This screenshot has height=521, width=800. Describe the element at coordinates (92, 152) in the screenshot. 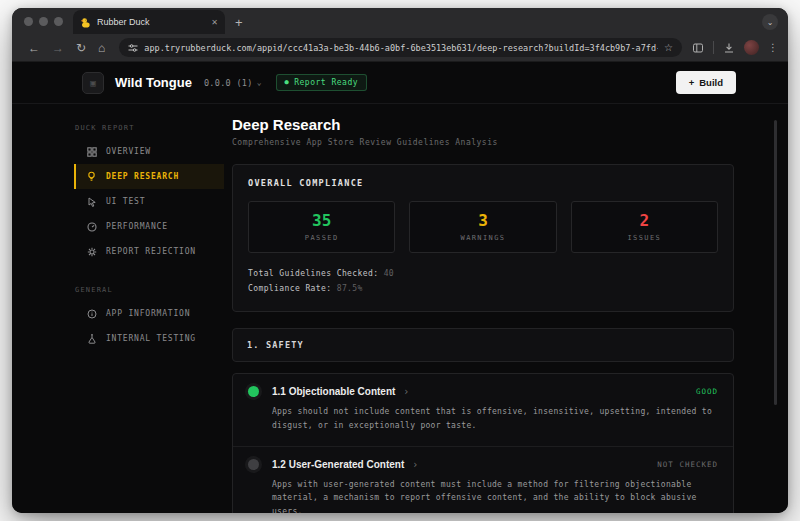

I see `overview-icon` at that location.